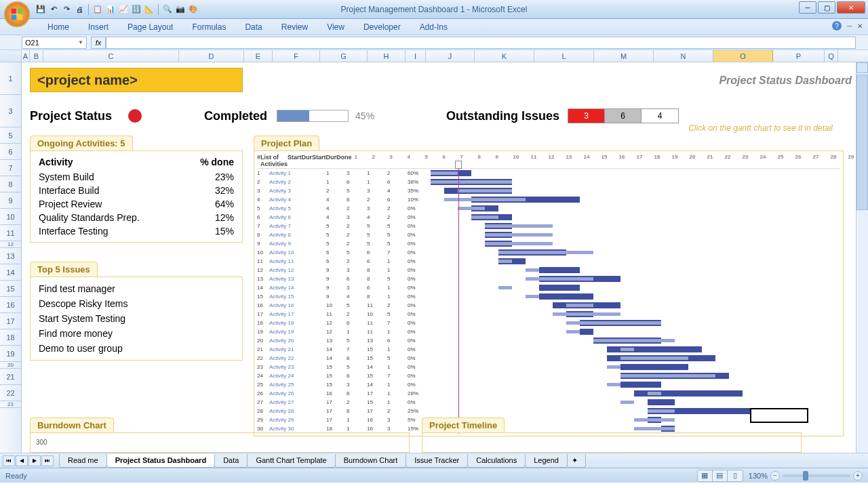  What do you see at coordinates (11, 245) in the screenshot?
I see `row-header: 12` at bounding box center [11, 245].